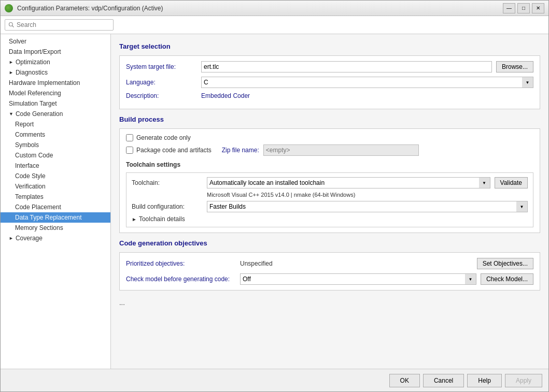 Image resolution: width=549 pixels, height=392 pixels. I want to click on help-button: Help, so click(484, 381).